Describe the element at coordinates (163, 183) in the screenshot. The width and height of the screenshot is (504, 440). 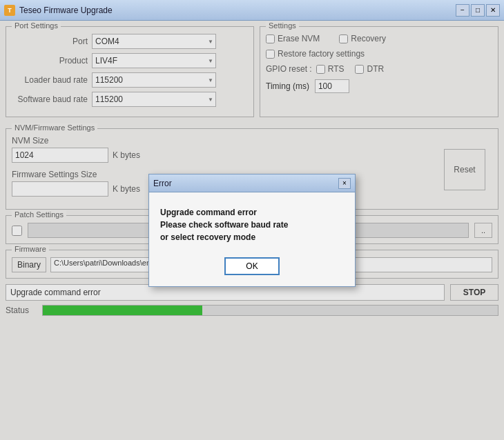
I see `dialog-title-text: Error` at that location.